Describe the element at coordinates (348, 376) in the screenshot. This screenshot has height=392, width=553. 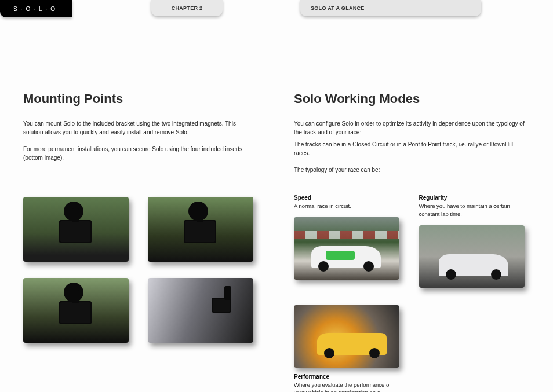
I see `mode-performance-title: Performance` at that location.